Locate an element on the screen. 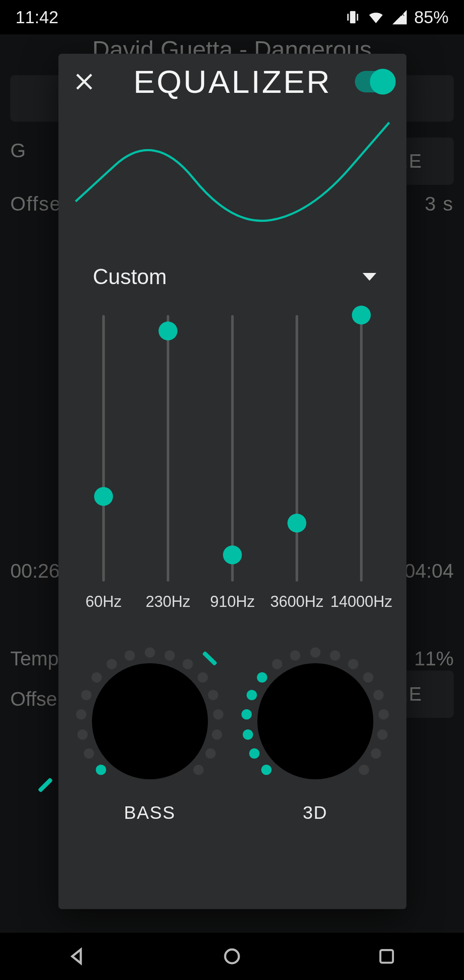 This screenshot has height=980, width=464. slider-freq-label: 3600Hz is located at coordinates (297, 602).